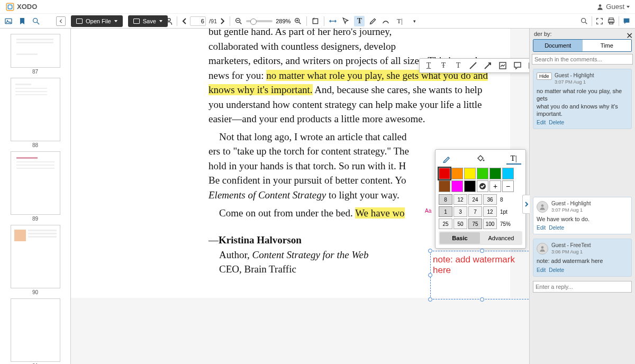 This screenshot has width=635, height=364. I want to click on user-menu: Guest, so click(613, 6).